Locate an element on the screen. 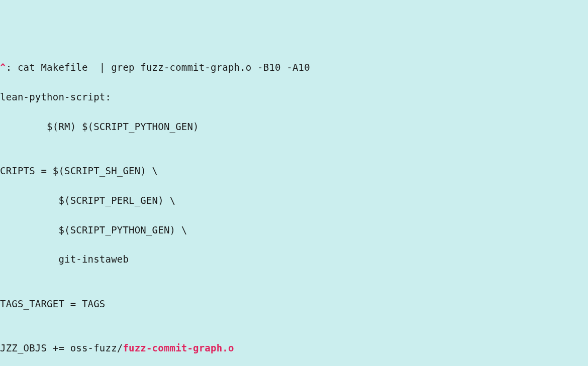 The width and height of the screenshot is (588, 366). terminal-line: lean-python-script: is located at coordinates (294, 97).